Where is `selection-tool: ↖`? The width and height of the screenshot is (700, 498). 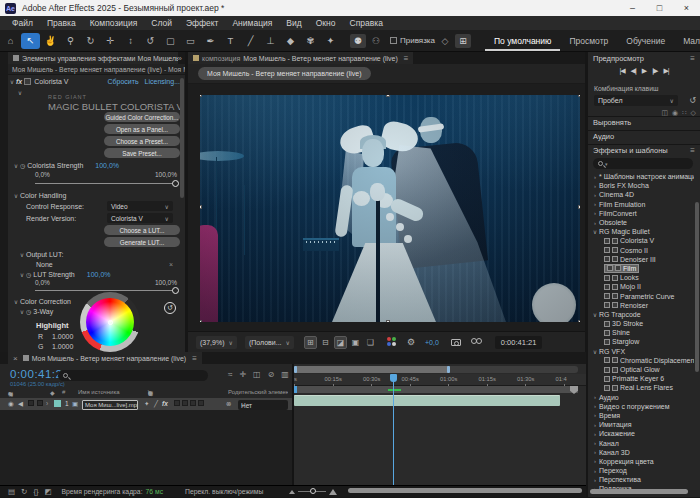 selection-tool: ↖ is located at coordinates (30, 41).